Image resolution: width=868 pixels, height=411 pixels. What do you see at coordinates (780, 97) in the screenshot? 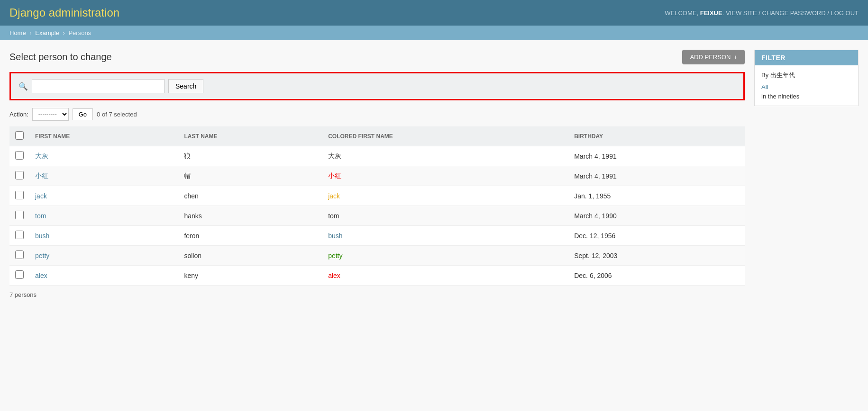
I see `filter-nineties: in the nineties` at bounding box center [780, 97].